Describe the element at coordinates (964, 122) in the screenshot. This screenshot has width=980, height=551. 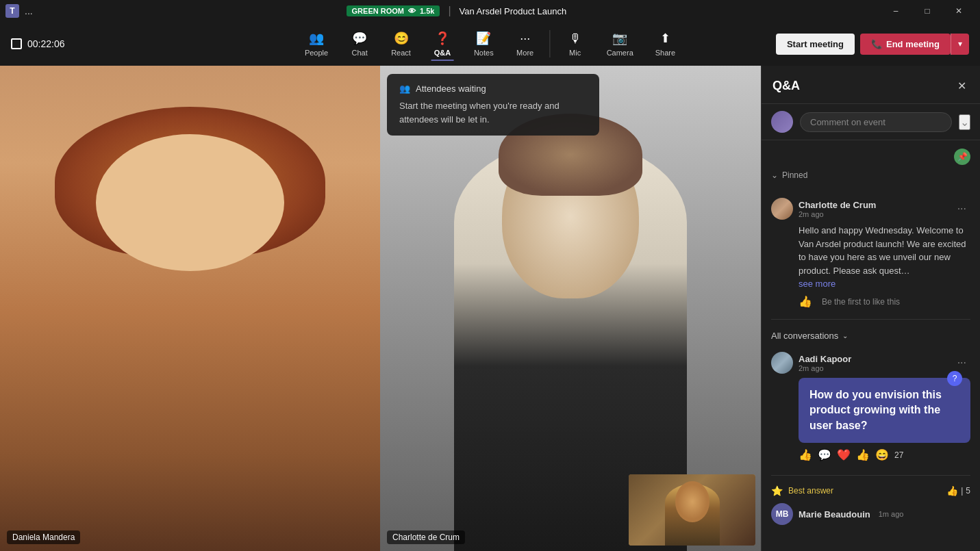
I see `comment-options-button: ⌄` at that location.